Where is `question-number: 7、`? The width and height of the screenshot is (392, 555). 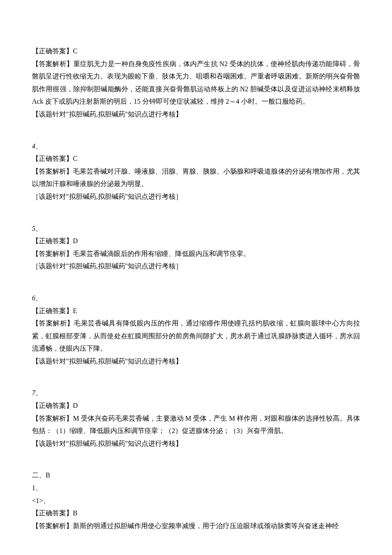 question-number: 7、 is located at coordinates (196, 393).